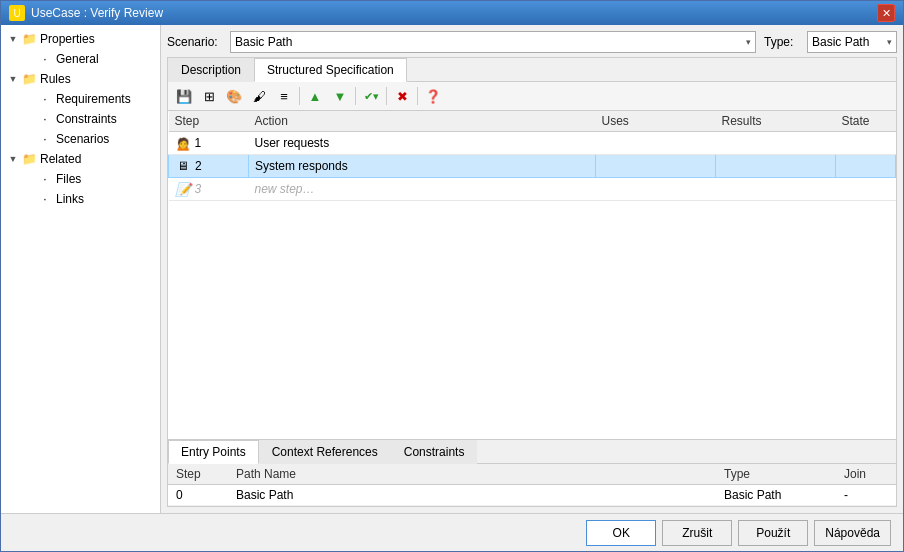 The width and height of the screenshot is (904, 552). What do you see at coordinates (866, 144) in the screenshot?
I see `step-1-state` at bounding box center [866, 144].